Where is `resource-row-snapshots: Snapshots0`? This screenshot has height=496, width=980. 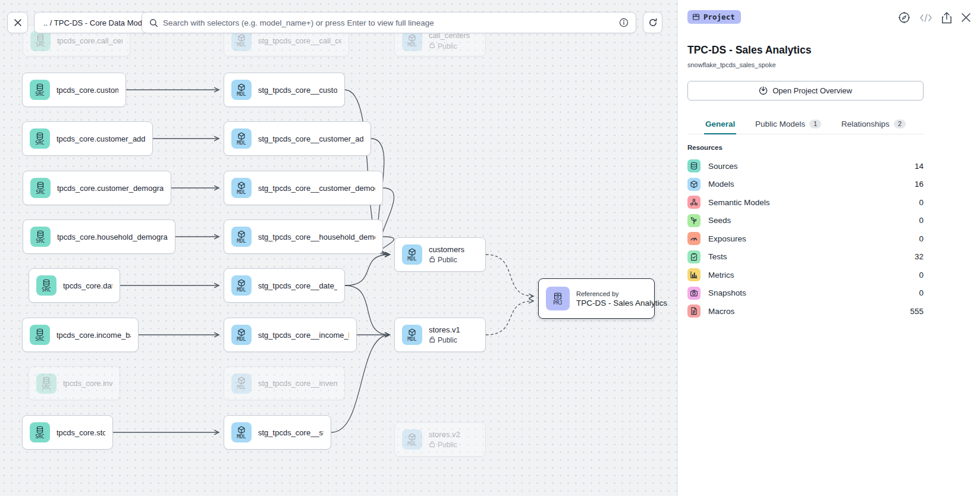 resource-row-snapshots: Snapshots0 is located at coordinates (805, 293).